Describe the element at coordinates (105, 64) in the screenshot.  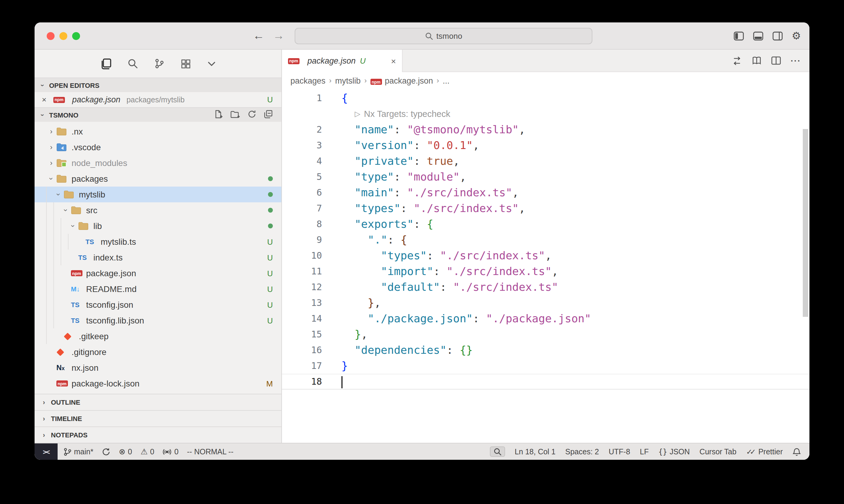
I see `explorer-icon` at that location.